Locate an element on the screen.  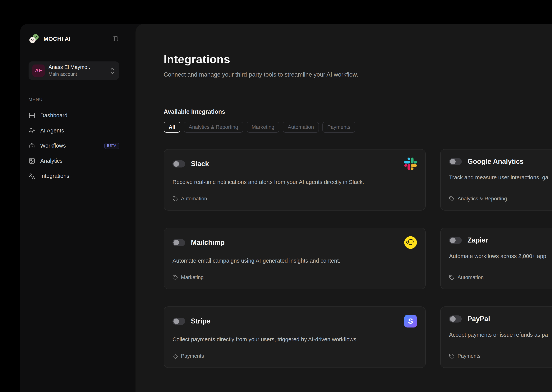
account-texts: Anass El Maymo.. Main account is located at coordinates (70, 70).